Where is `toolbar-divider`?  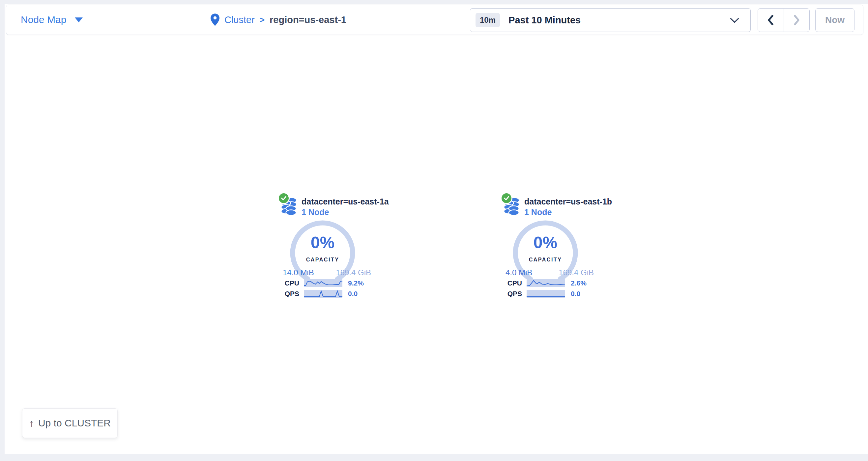 toolbar-divider is located at coordinates (456, 20).